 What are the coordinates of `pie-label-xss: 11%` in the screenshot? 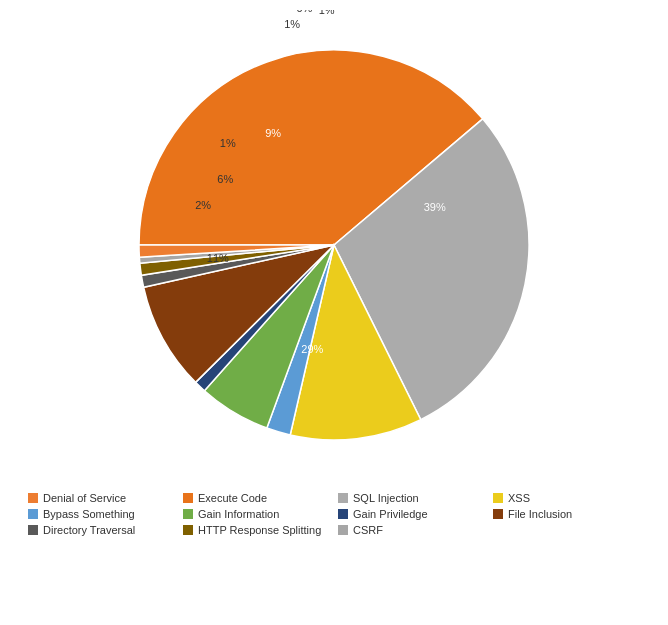 It's located at (218, 258).